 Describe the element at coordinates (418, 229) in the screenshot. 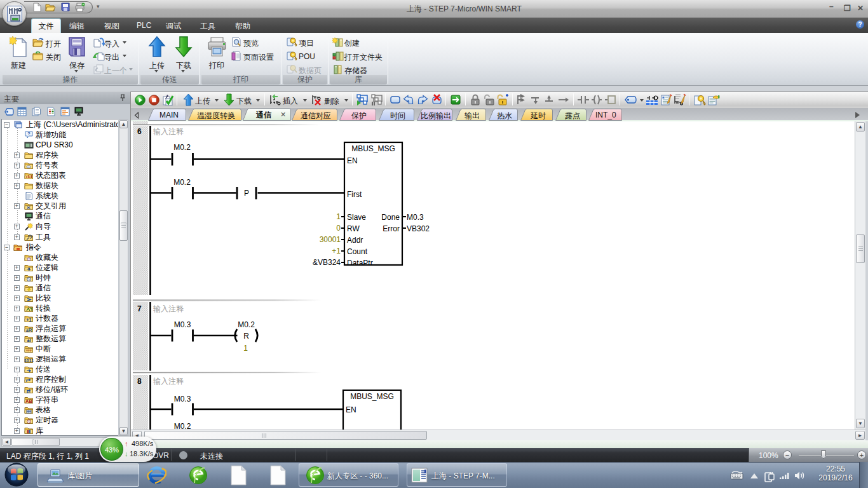

I see `svg-text: VB302` at that location.